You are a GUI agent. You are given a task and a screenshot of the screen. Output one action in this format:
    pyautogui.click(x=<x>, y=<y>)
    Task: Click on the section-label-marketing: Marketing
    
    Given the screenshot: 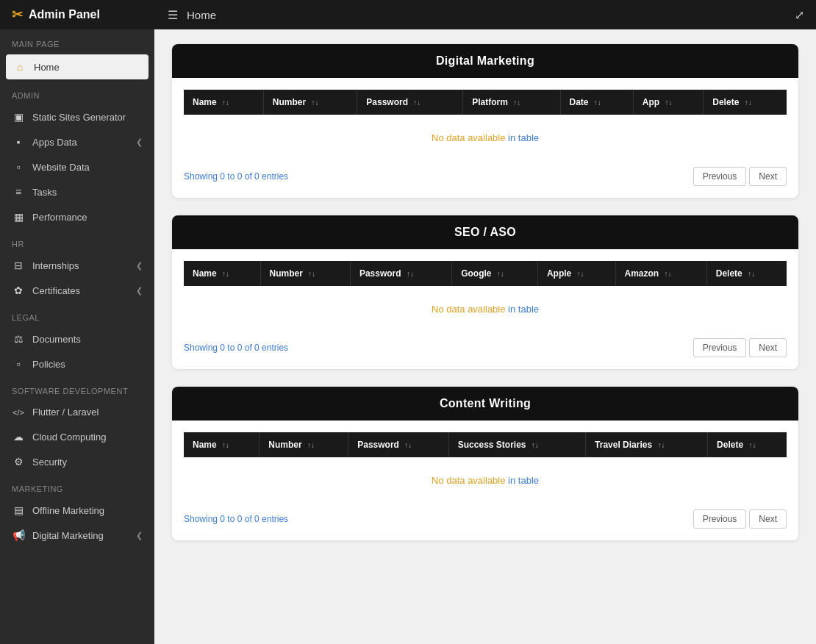 What is the action you would take?
    pyautogui.click(x=77, y=486)
    